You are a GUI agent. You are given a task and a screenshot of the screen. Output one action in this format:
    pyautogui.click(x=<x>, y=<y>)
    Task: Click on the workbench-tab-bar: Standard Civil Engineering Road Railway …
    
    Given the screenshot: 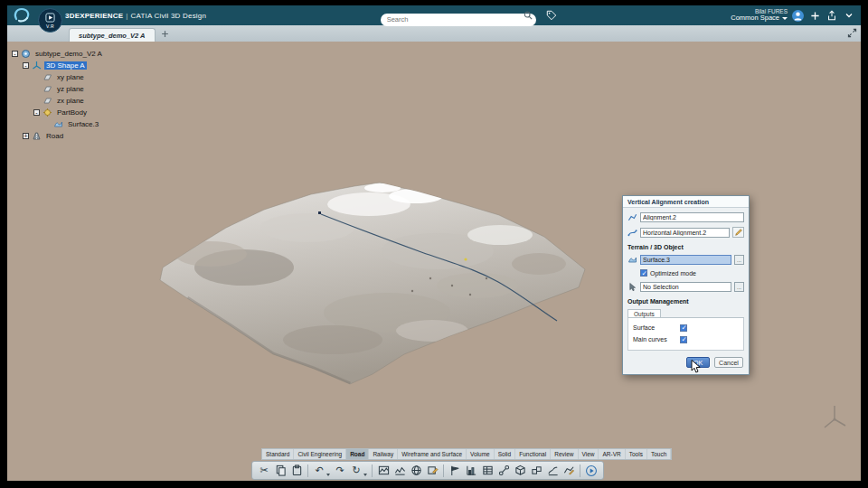 What is the action you would take?
    pyautogui.click(x=467, y=454)
    